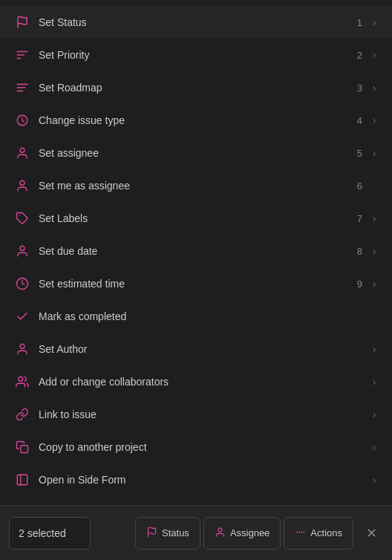  I want to click on selected-count-text: 2 selected, so click(42, 533).